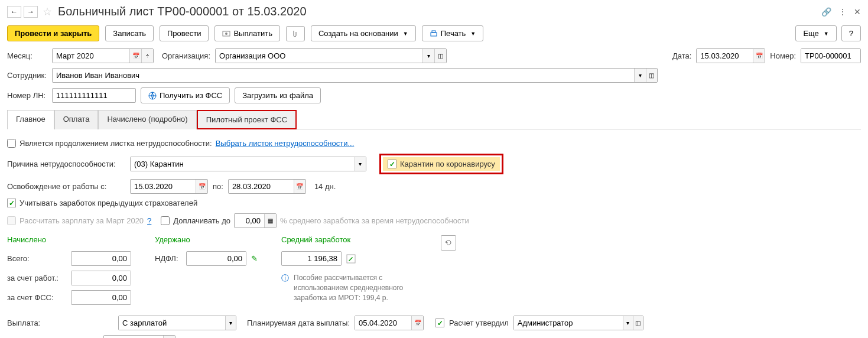 The height and width of the screenshot is (338, 868). Describe the element at coordinates (53, 33) in the screenshot. I see `post-close-button: Провести и закрыть` at that location.